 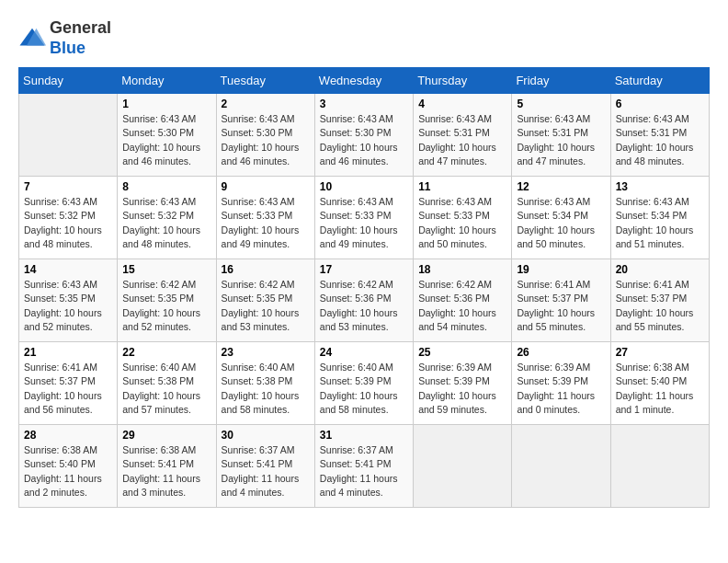 I want to click on week-row-5: 28Sunrise: 6:38 AM Sunset: 5:40 PM Dayli…, so click(x=364, y=466).